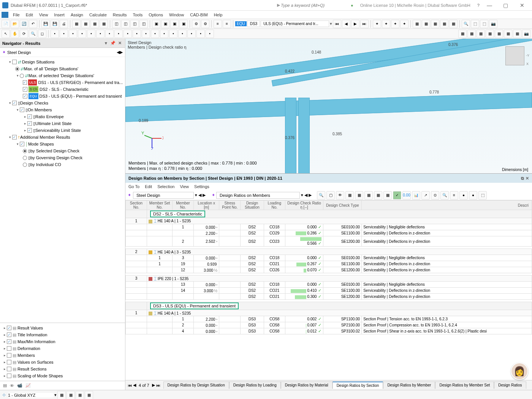 This screenshot has height=399, width=532. What do you see at coordinates (89, 395) in the screenshot?
I see `bt-d: ▦` at bounding box center [89, 395].